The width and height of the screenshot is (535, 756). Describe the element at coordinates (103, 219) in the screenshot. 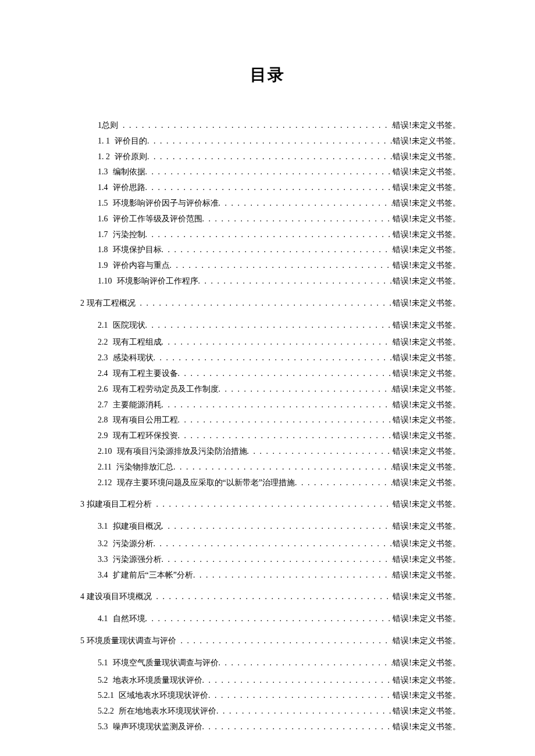

I see `toc-entry-number: 1.6` at that location.